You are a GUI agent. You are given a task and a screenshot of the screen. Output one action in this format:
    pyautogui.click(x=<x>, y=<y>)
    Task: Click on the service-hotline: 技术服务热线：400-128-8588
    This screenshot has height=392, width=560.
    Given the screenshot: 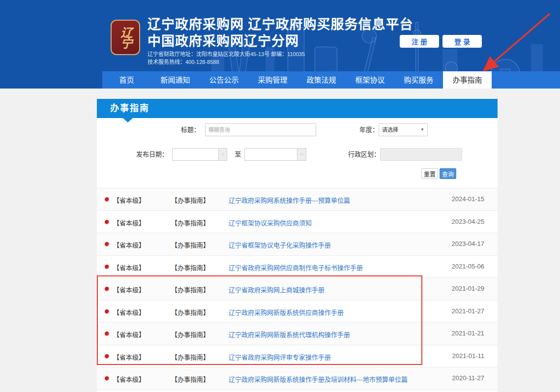 What is the action you would take?
    pyautogui.click(x=183, y=61)
    